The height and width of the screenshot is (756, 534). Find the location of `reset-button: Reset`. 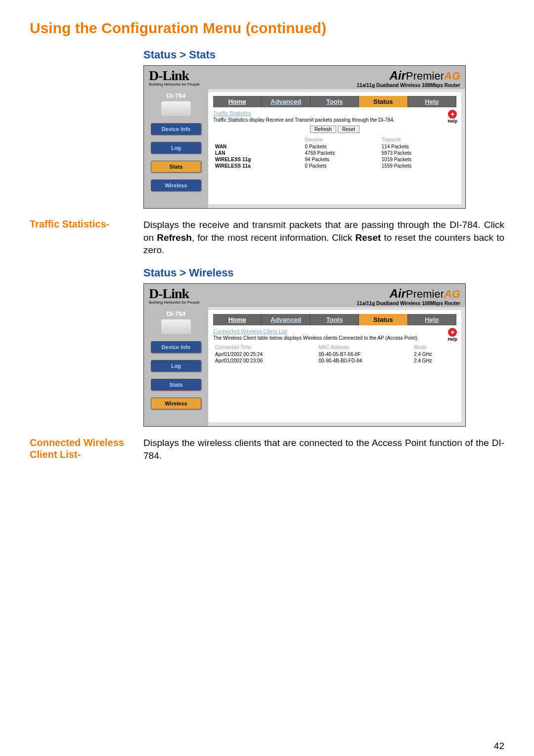

reset-button: Reset is located at coordinates (349, 130).